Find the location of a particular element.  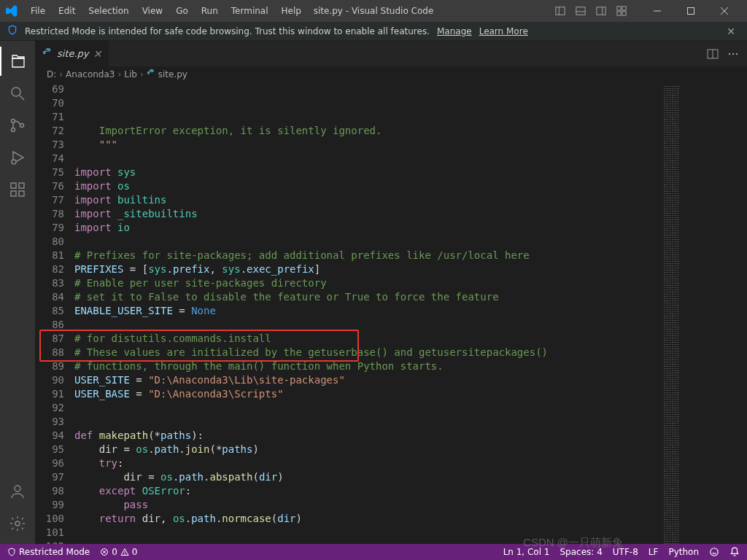

tab-close-icon: ✕ is located at coordinates (98, 54).